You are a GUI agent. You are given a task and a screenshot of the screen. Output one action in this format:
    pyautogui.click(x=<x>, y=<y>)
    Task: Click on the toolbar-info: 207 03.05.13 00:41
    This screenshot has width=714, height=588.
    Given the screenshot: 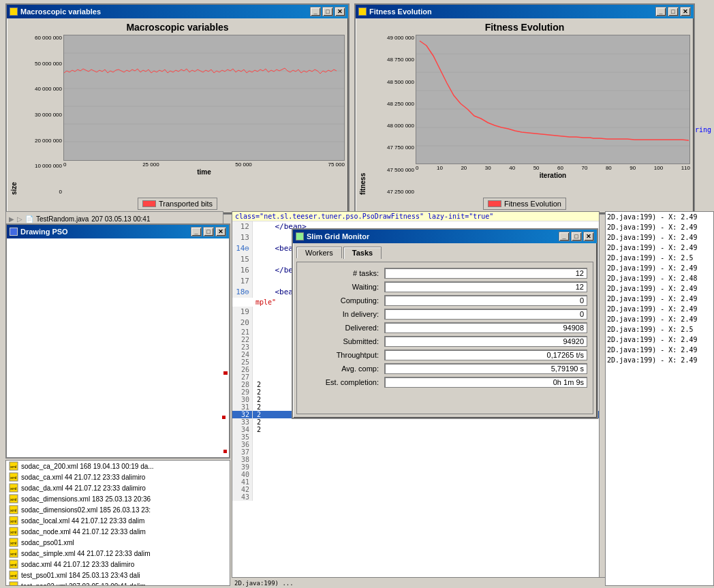 What is the action you would take?
    pyautogui.click(x=121, y=219)
    